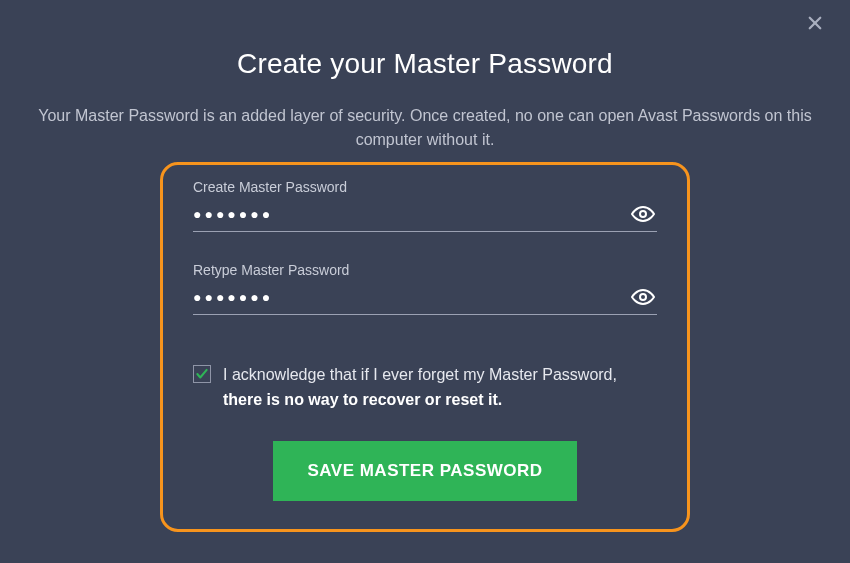  What do you see at coordinates (425, 300) in the screenshot?
I see `retype-password-row` at bounding box center [425, 300].